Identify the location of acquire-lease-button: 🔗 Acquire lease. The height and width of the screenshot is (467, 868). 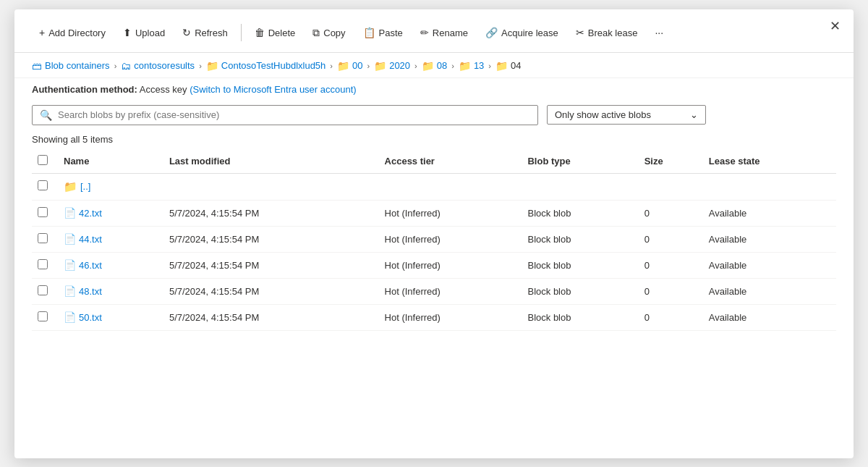
(522, 33).